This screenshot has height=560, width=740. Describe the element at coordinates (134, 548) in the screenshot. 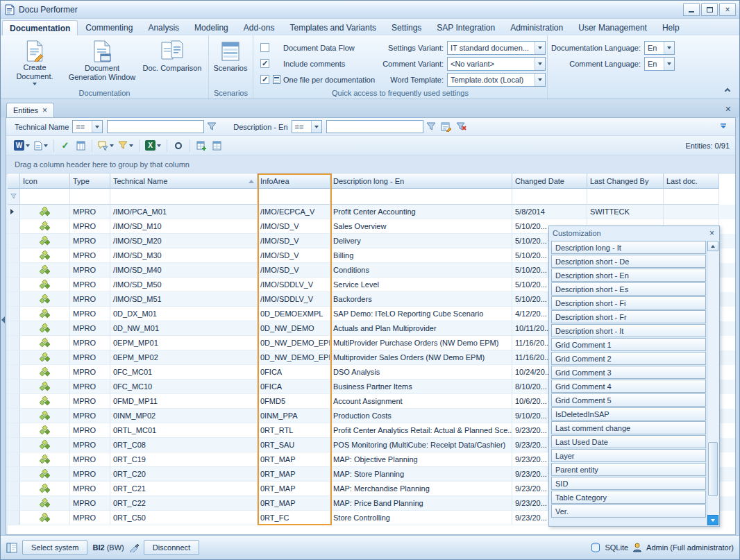

I see `brush-icon` at that location.